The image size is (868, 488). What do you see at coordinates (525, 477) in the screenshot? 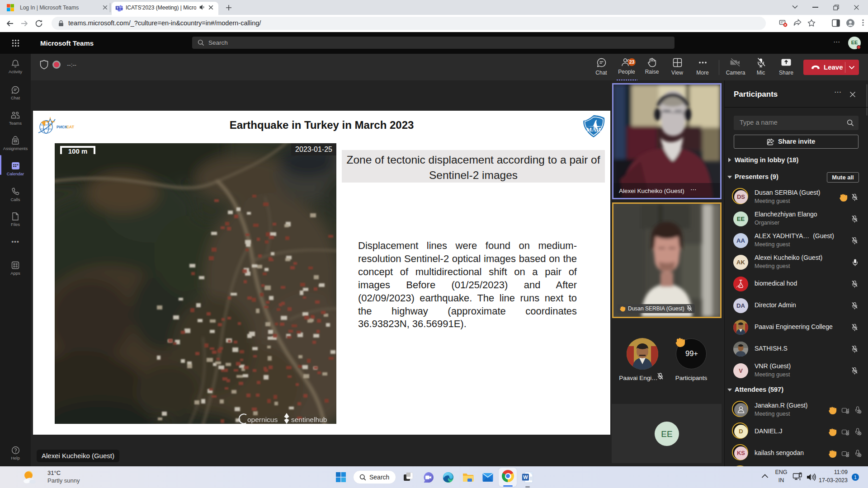
I see `svg-text: W` at bounding box center [525, 477].